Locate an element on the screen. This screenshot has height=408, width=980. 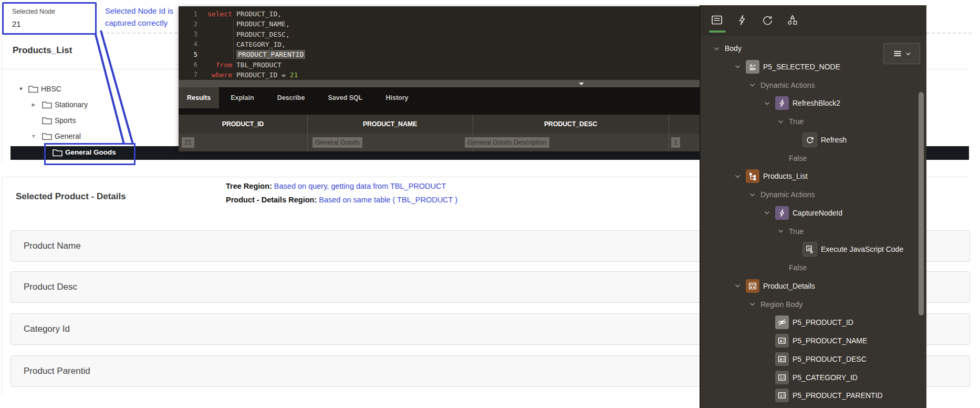
designer-node-label: True is located at coordinates (796, 231).